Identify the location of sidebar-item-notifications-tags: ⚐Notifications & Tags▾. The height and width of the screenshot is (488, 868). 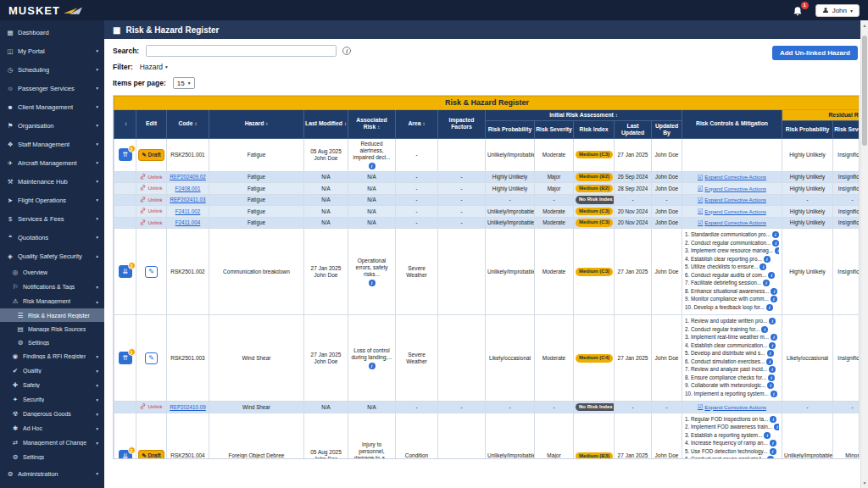
(53, 286).